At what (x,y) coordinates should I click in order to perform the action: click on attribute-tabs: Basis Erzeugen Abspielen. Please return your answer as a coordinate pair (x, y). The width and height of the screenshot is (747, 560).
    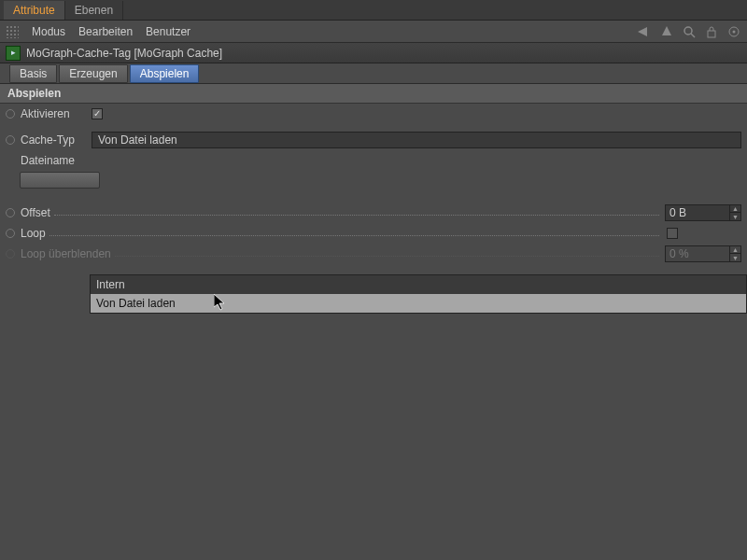
    Looking at the image, I should click on (374, 74).